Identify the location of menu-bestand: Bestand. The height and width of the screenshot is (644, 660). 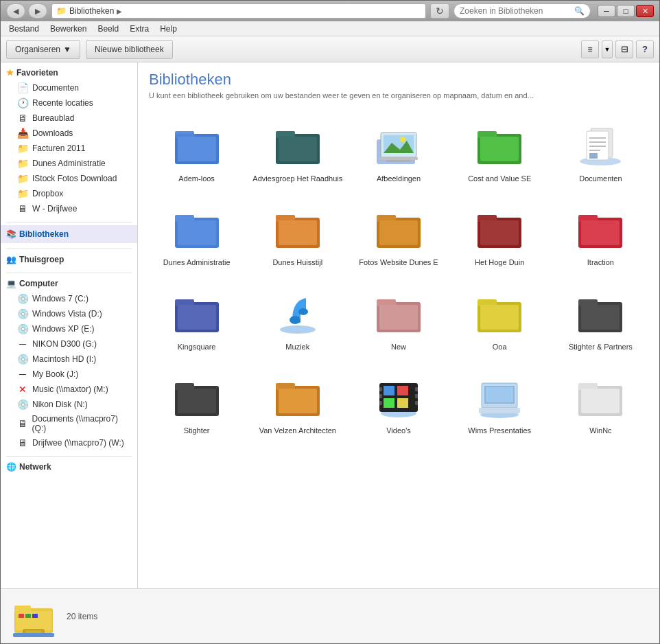
(24, 29).